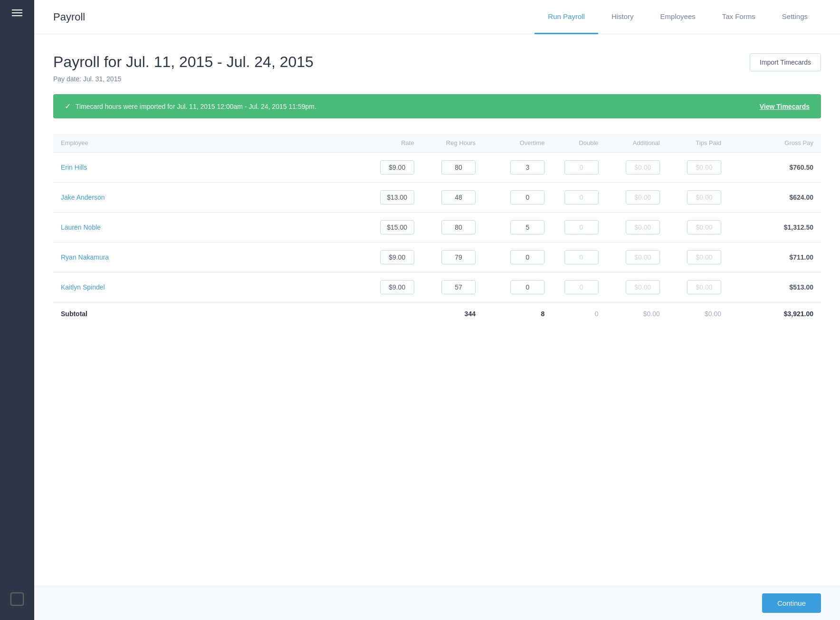  I want to click on footer: Continue, so click(437, 603).